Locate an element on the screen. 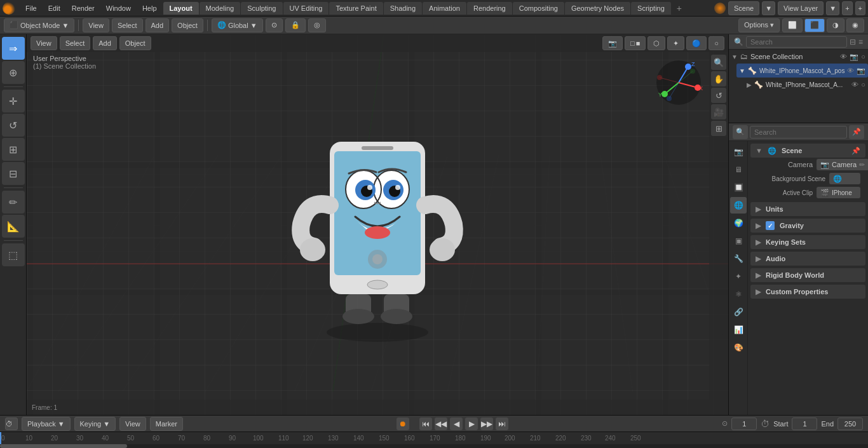 Image resolution: width=868 pixels, height=448 pixels. timeline-scrollbar is located at coordinates (434, 446).